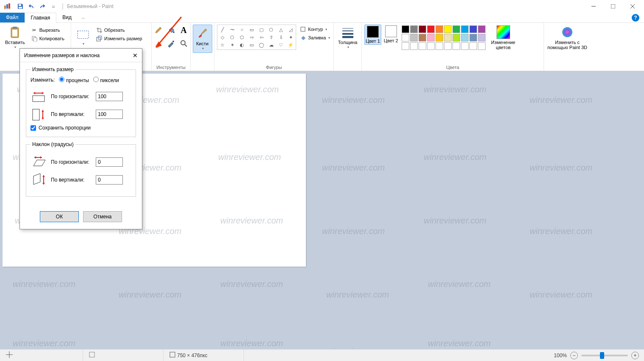 The height and width of the screenshot is (361, 644). Describe the element at coordinates (261, 45) in the screenshot. I see `callout-oval-icon: ◯` at that location.